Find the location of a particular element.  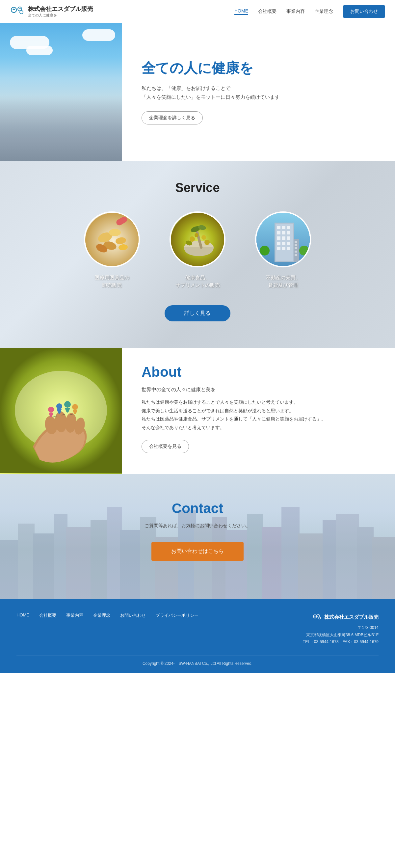

hero-description: 私たちは、「健康」をお届けすることで 「人々を笑顔にしたい」をモットーに日々努力… is located at coordinates (258, 92).